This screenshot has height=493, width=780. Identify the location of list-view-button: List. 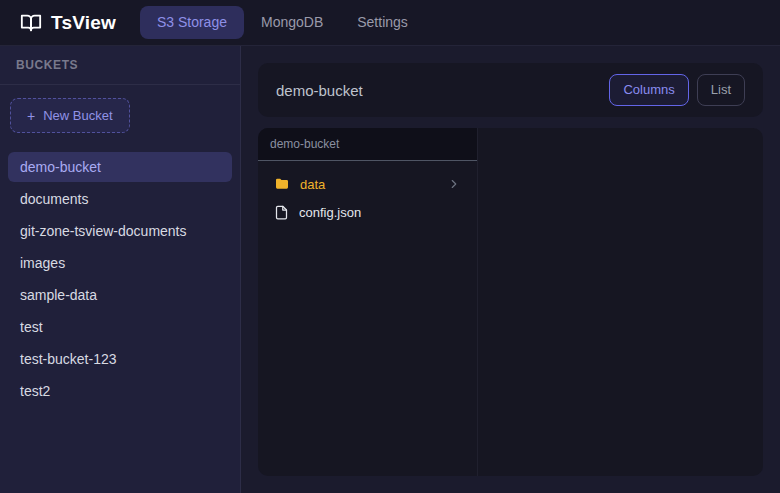
(721, 90).